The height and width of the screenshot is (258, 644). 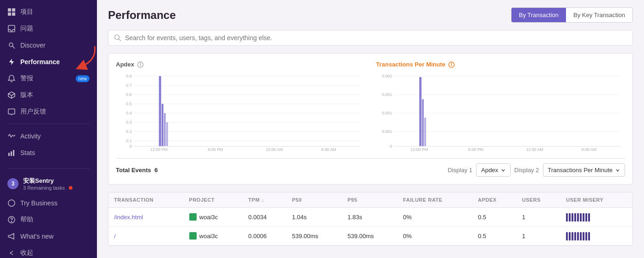 I want to click on display1-dropdown: Apdex, so click(x=493, y=170).